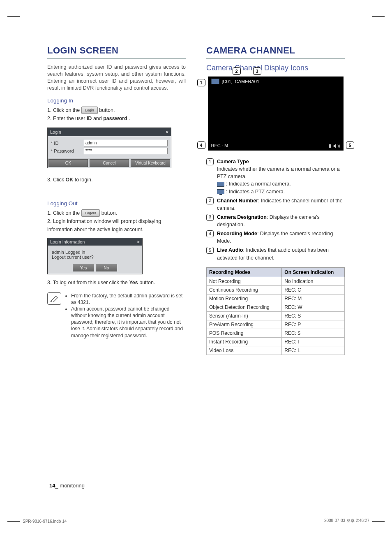  What do you see at coordinates (98, 118) in the screenshot?
I see `text: and` at bounding box center [98, 118].